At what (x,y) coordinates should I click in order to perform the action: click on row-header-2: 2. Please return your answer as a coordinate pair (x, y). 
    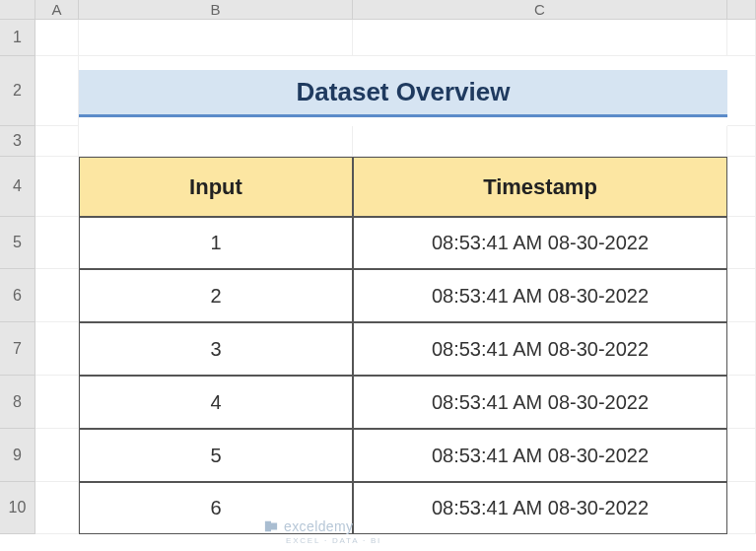
    Looking at the image, I should click on (18, 91).